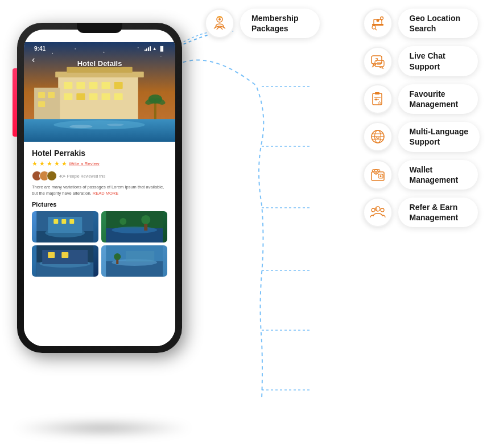  I want to click on language-icon: Az, so click(378, 137).